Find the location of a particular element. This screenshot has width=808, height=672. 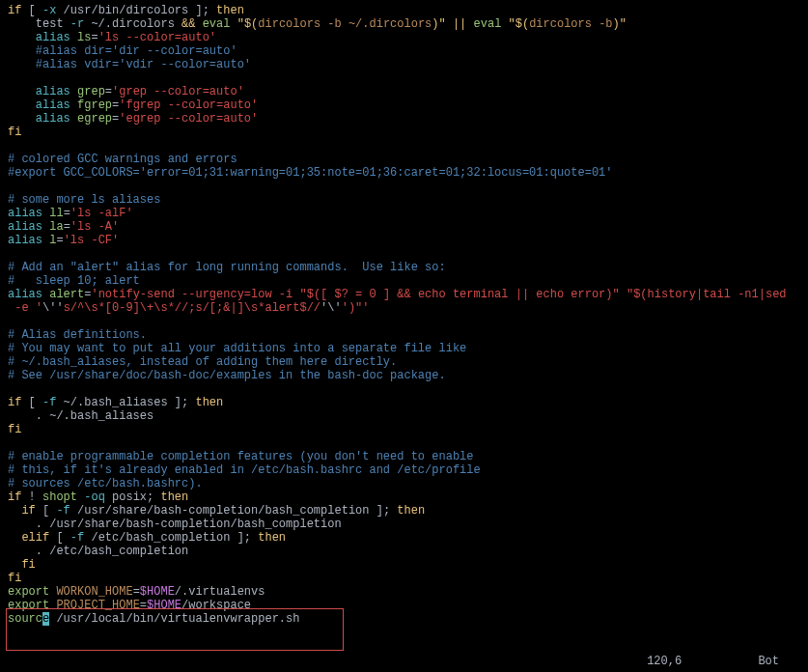

code-line: if [ -x /usr/bin/dircolors ]; then is located at coordinates (404, 11).